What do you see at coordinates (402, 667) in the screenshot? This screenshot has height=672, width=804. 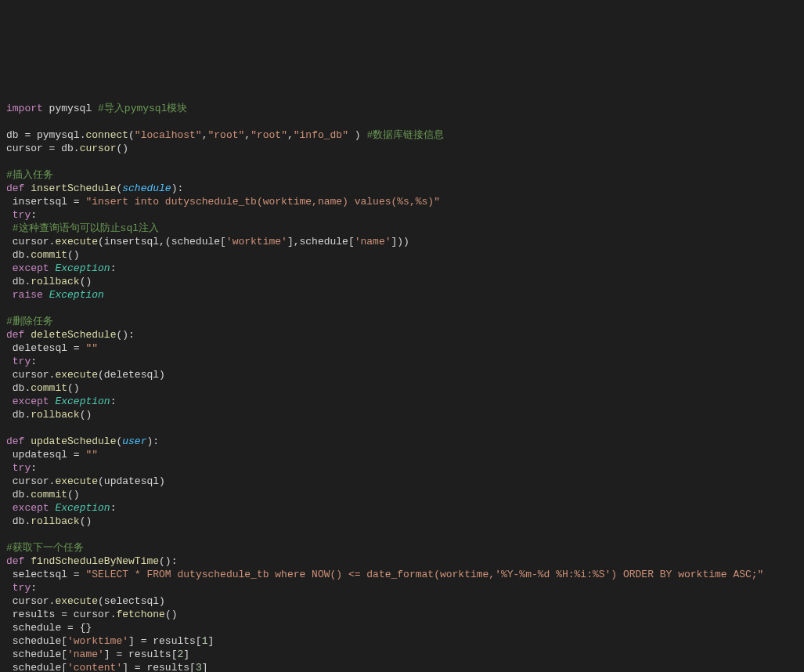 I see `code-line: schedule['content'] = results[3]` at bounding box center [402, 667].